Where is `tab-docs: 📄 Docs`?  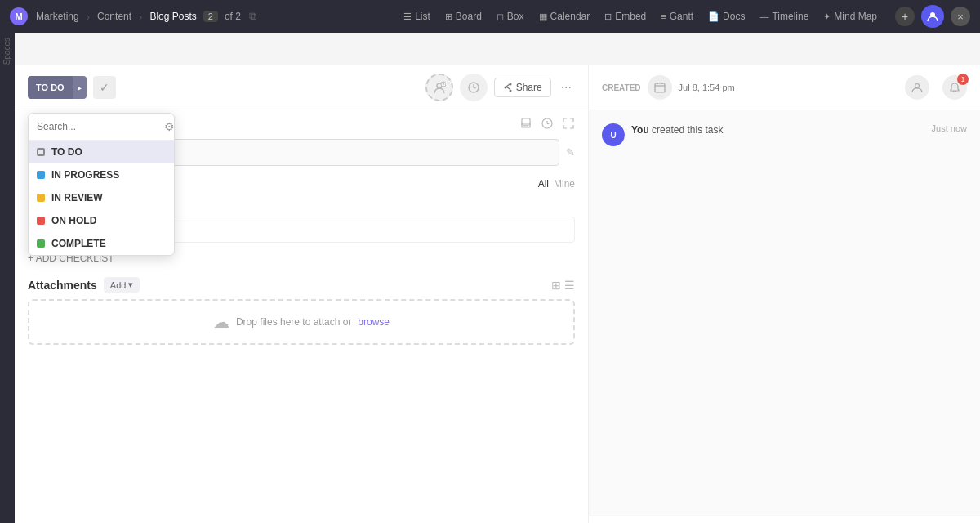
tab-docs: 📄 Docs is located at coordinates (727, 16).